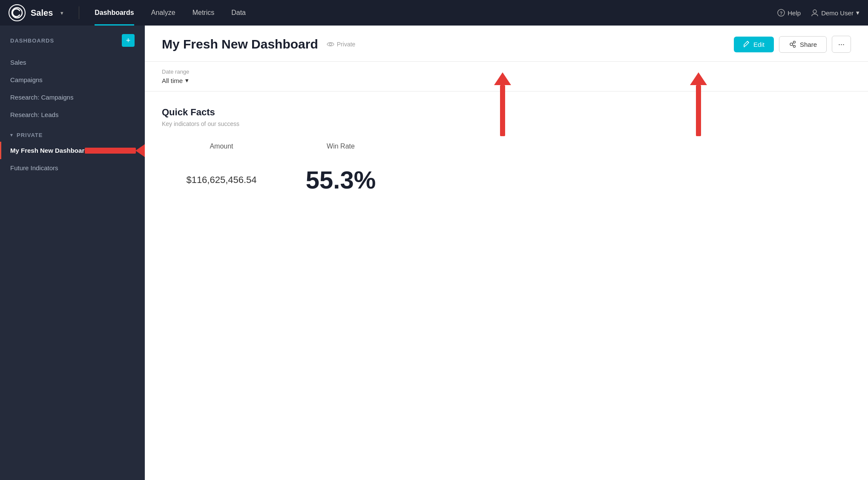 The height and width of the screenshot is (480, 868). I want to click on amount-value: $116,625,456.54, so click(221, 180).